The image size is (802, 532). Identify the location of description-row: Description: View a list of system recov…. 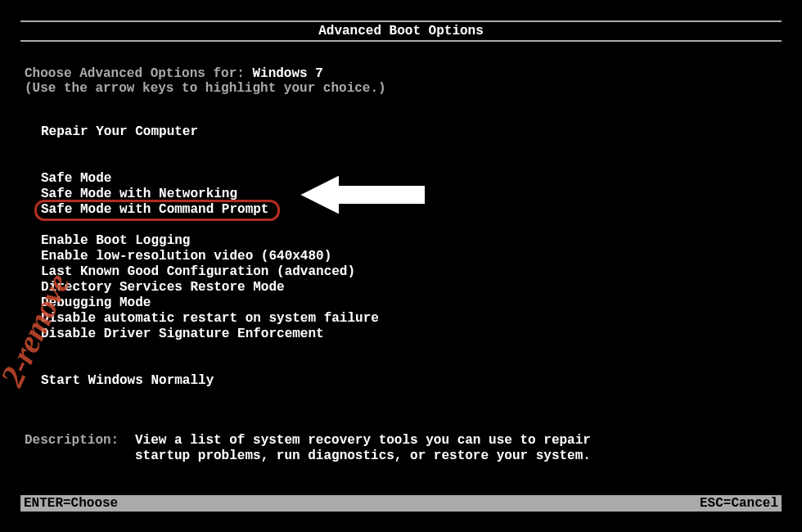
(401, 449).